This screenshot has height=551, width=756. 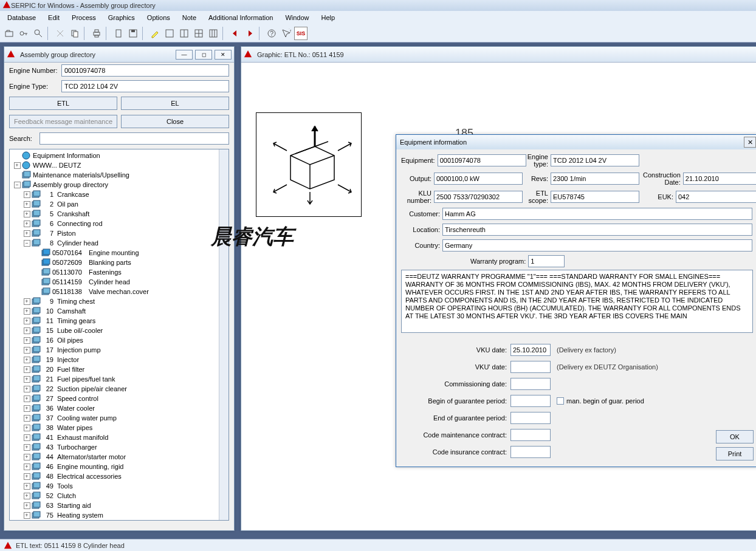 I want to click on tb-sis-icon: SIS, so click(x=301, y=33).